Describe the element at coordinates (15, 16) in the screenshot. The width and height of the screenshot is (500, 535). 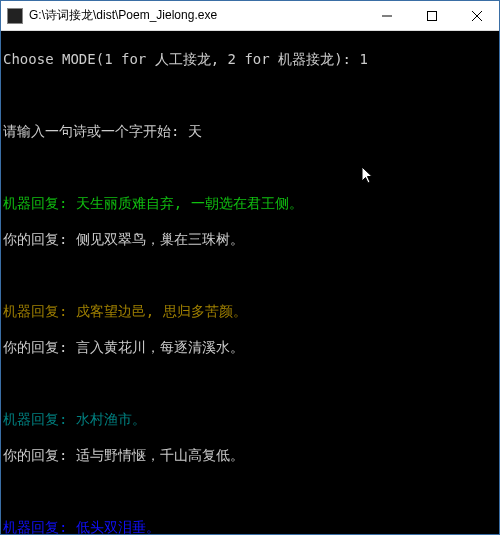
I see `app-icon` at that location.